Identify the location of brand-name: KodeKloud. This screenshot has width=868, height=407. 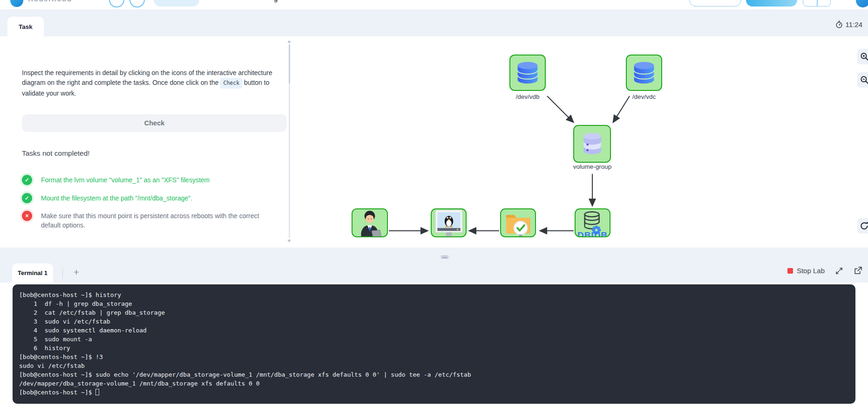
(50, 2).